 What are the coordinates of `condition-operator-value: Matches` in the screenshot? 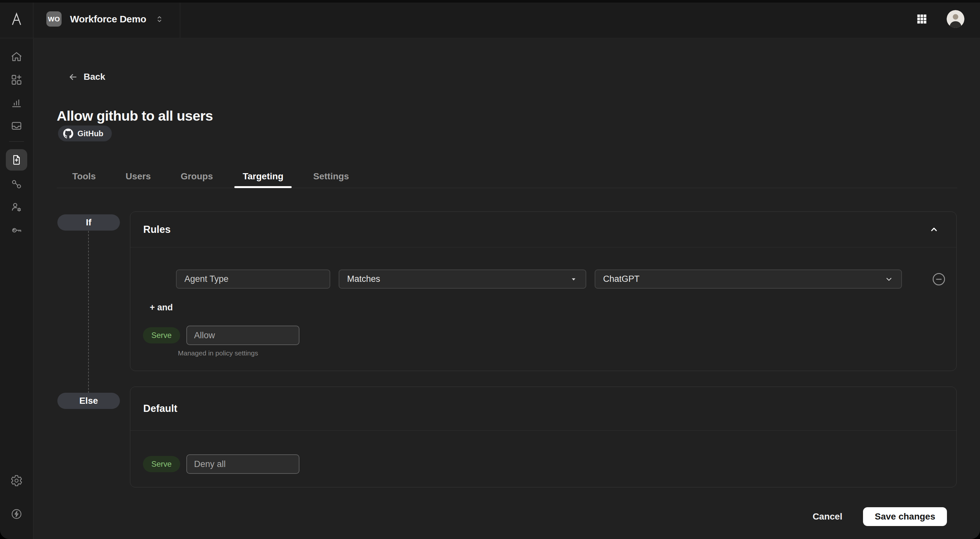 It's located at (364, 279).